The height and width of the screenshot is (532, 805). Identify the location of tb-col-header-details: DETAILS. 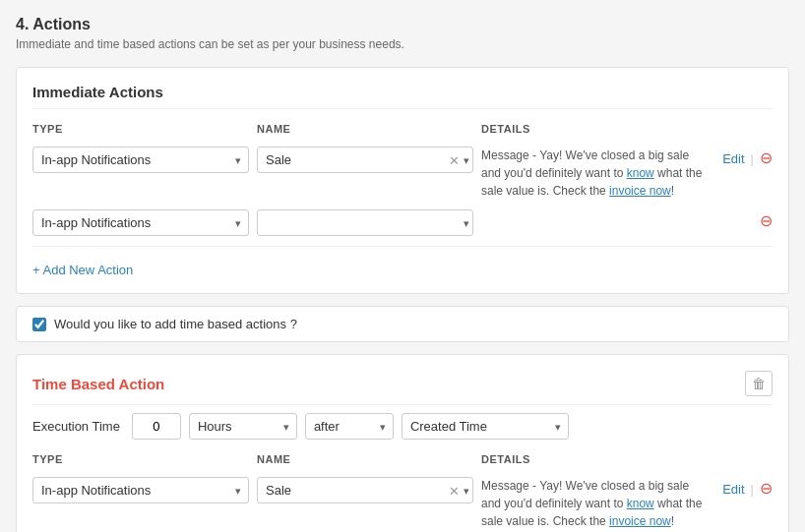
(627, 459).